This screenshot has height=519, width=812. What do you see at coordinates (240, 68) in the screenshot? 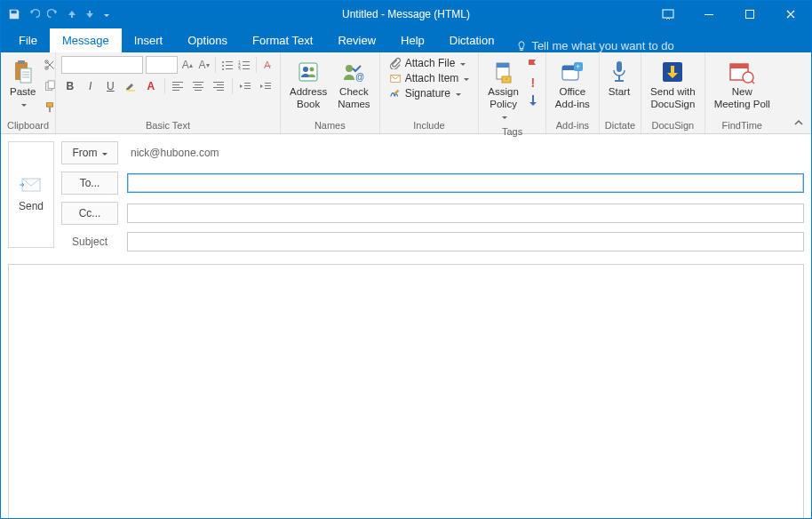
I see `svg-text: 3` at bounding box center [240, 68].